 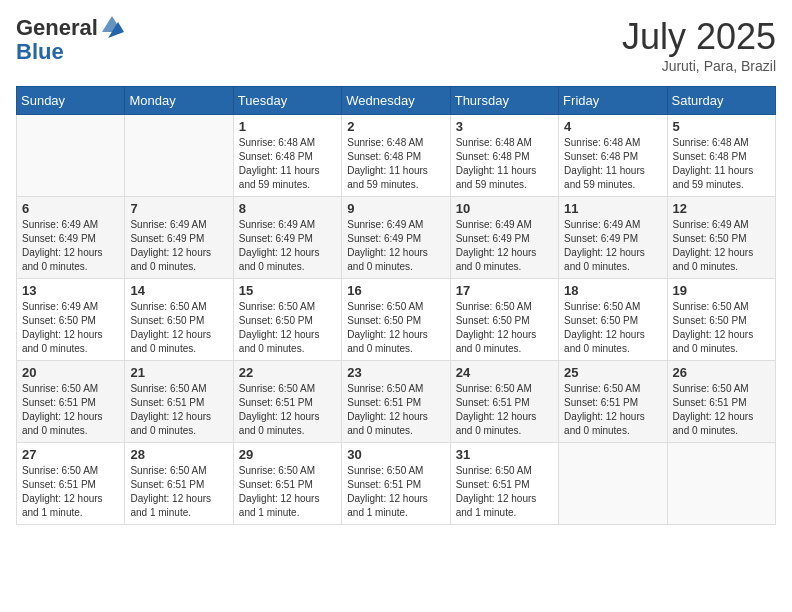 I want to click on calendar-cell: 4Sunrise: 6:48 AM Sunset: 6:48 PM Daylig…, so click(x=613, y=156).